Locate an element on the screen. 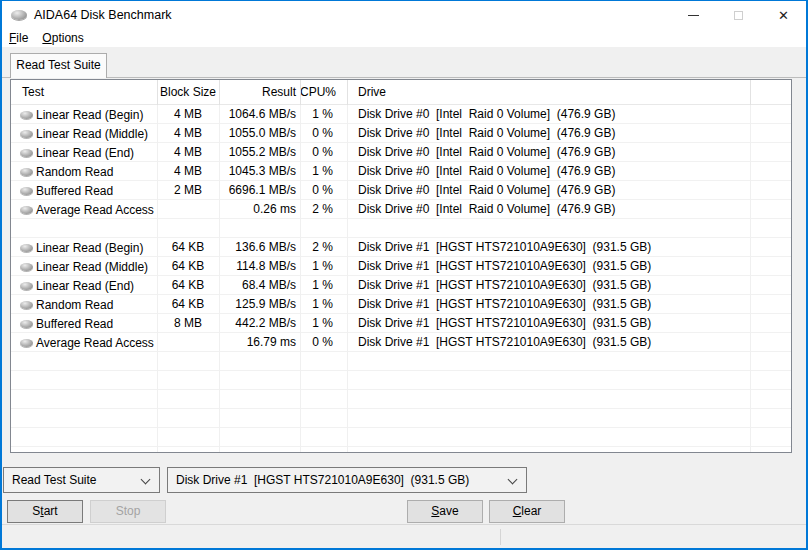 This screenshot has width=808, height=550. close-button: ✕ is located at coordinates (784, 15).